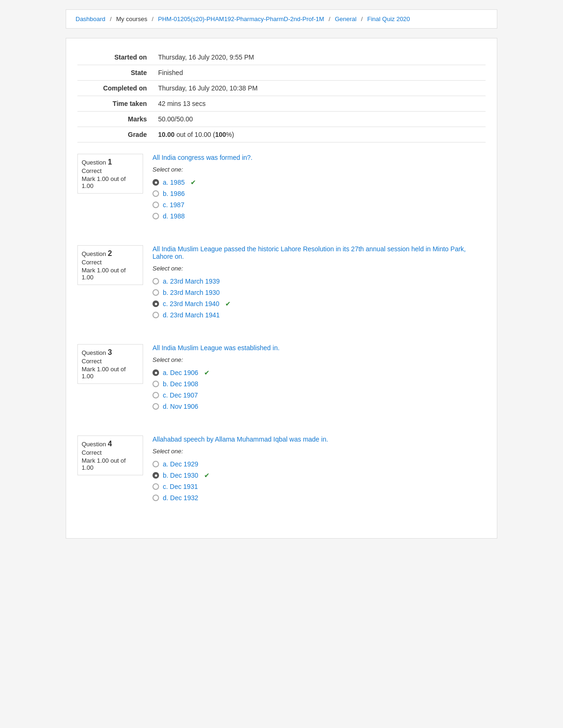 Image resolution: width=563 pixels, height=728 pixels. Describe the element at coordinates (207, 475) in the screenshot. I see `checkmark-4-b: ✔` at that location.